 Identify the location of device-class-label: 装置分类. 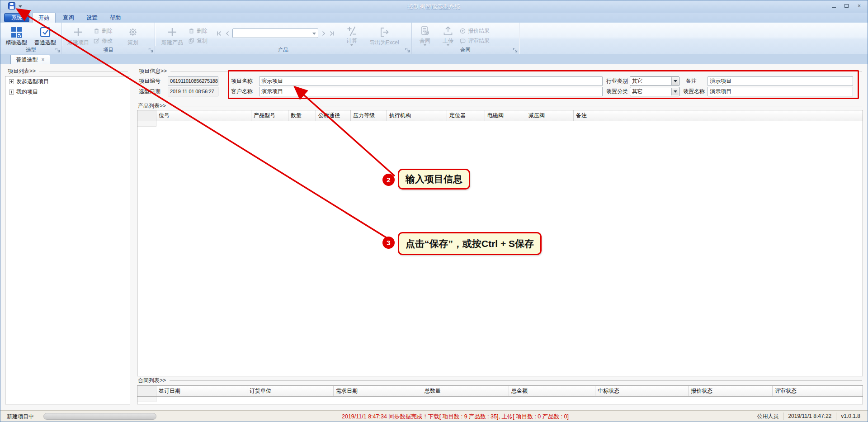
(617, 91).